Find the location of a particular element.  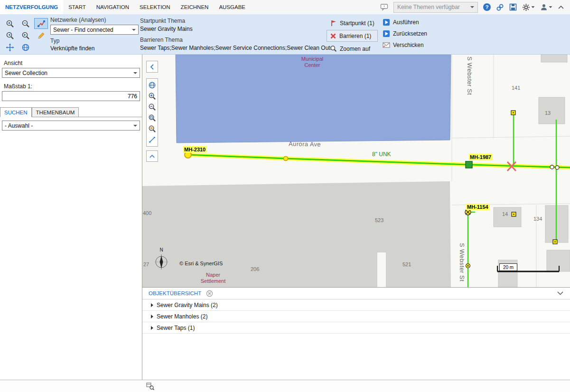

zoom-next-tool-button is located at coordinates (26, 35).